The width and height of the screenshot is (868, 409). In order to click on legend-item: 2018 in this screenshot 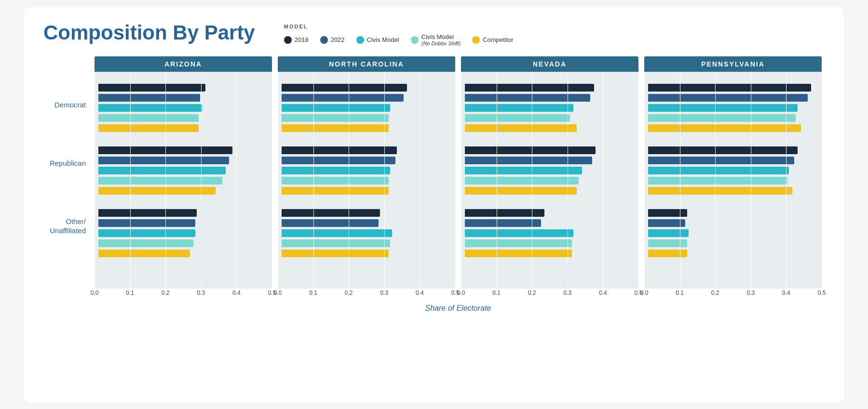, I will do `click(296, 40)`.